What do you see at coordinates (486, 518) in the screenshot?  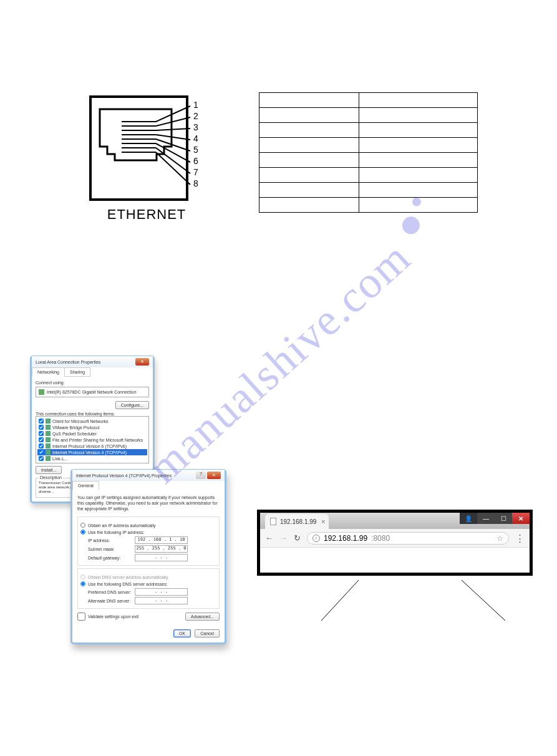 I see `minimize-button: —` at bounding box center [486, 518].